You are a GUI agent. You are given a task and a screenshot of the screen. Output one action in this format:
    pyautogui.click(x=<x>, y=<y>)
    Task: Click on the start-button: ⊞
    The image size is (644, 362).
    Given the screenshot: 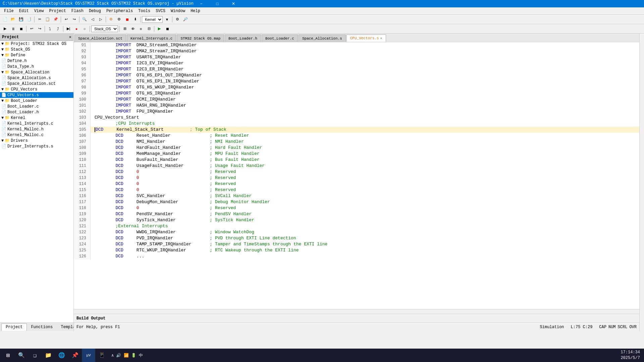 What is the action you would take?
    pyautogui.click(x=8, y=355)
    